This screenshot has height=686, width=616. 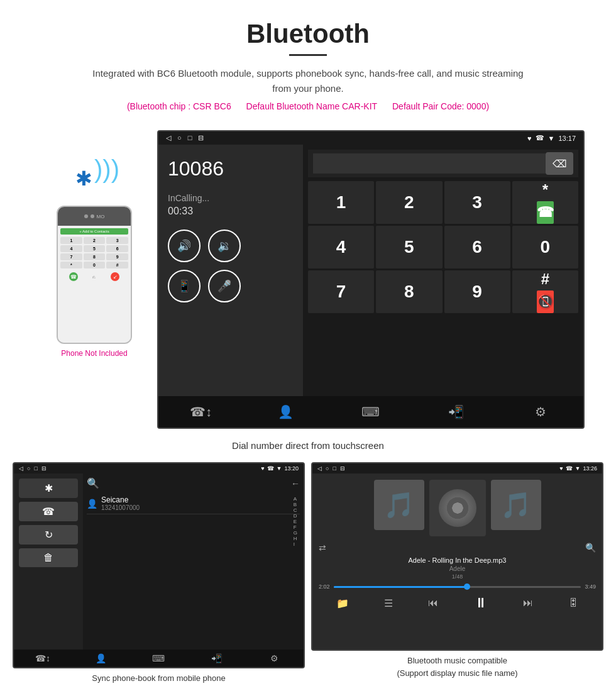 What do you see at coordinates (478, 247) in the screenshot?
I see `dialpad-key-6: 6` at bounding box center [478, 247].